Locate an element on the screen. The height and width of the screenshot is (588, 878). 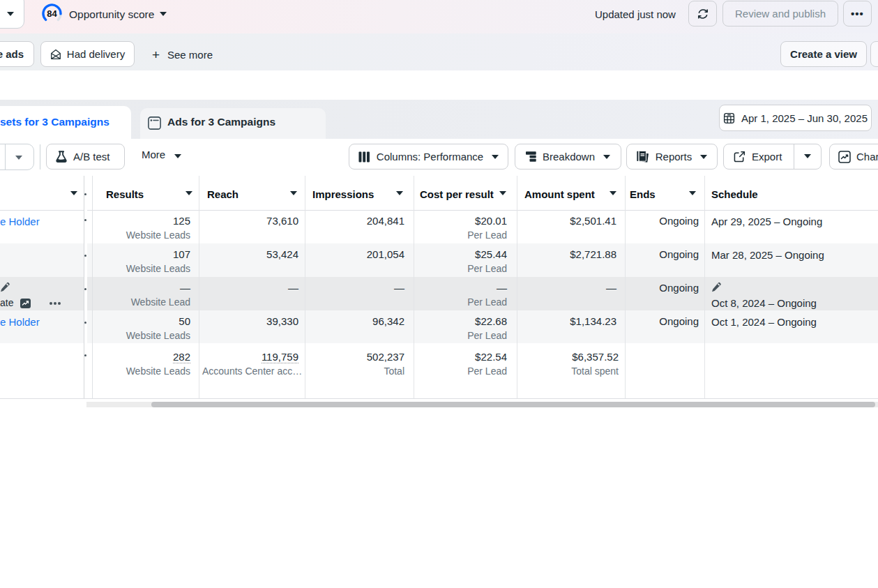
svg-text: 84 is located at coordinates (52, 14).